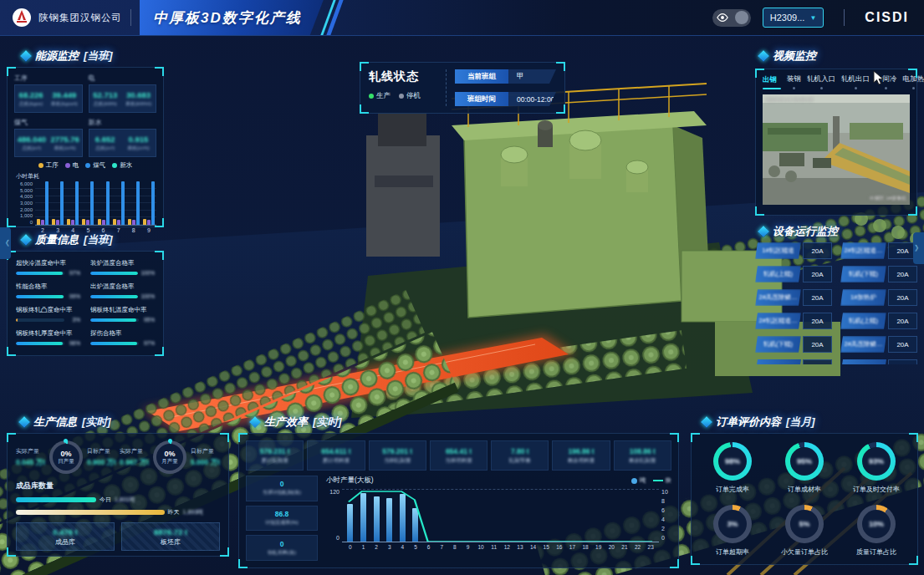 The image size is (924, 575). What do you see at coordinates (85, 303) in the screenshot?
I see `quality-panel: 超快冷温度命中率97%装炉温度合格率100%性能合格率99%出炉温度合格率100…` at bounding box center [85, 303].